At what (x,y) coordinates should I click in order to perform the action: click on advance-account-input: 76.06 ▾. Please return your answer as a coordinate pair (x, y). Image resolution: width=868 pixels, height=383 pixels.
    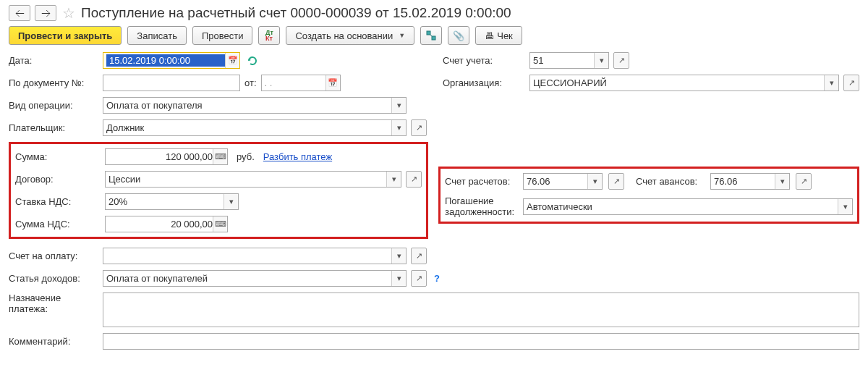
    Looking at the image, I should click on (750, 181).